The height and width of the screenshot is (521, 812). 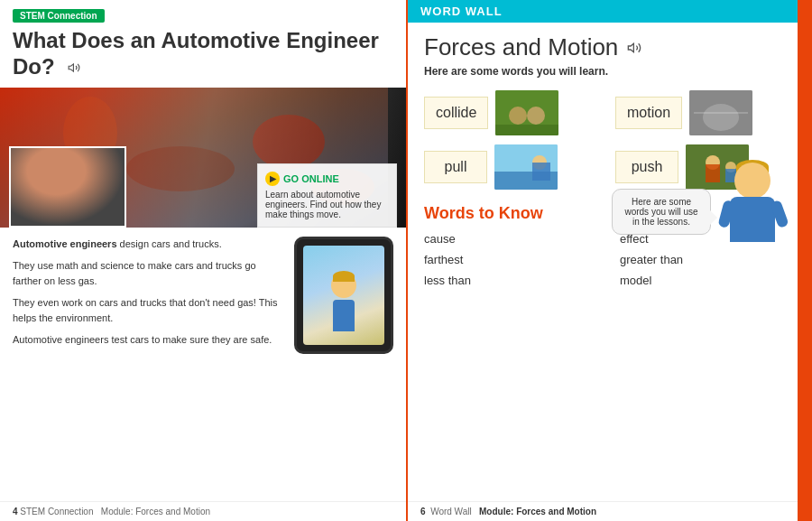 What do you see at coordinates (203, 296) in the screenshot?
I see `left-main-content: Automotive engineers design cars and tru…` at bounding box center [203, 296].